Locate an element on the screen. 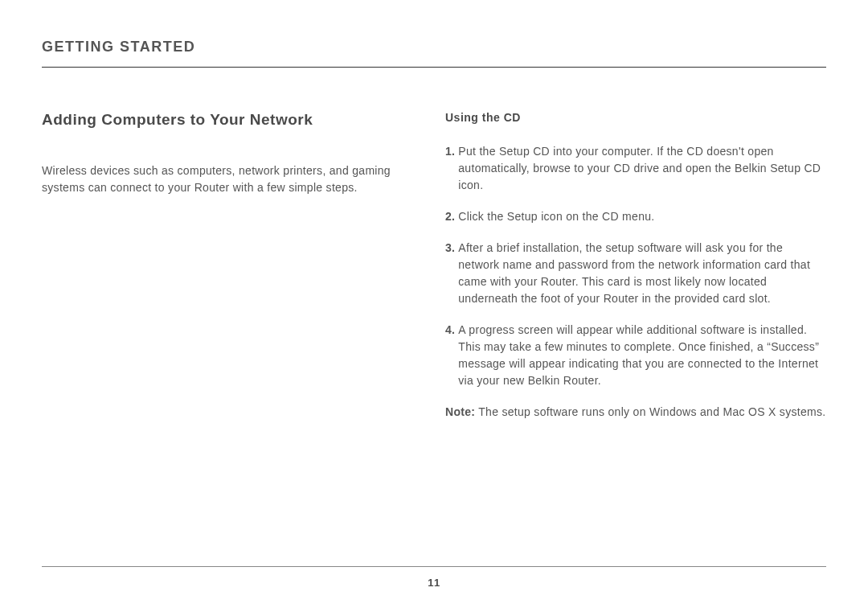  step-text: Put the Setup CD into your computer. If … is located at coordinates (642, 169).